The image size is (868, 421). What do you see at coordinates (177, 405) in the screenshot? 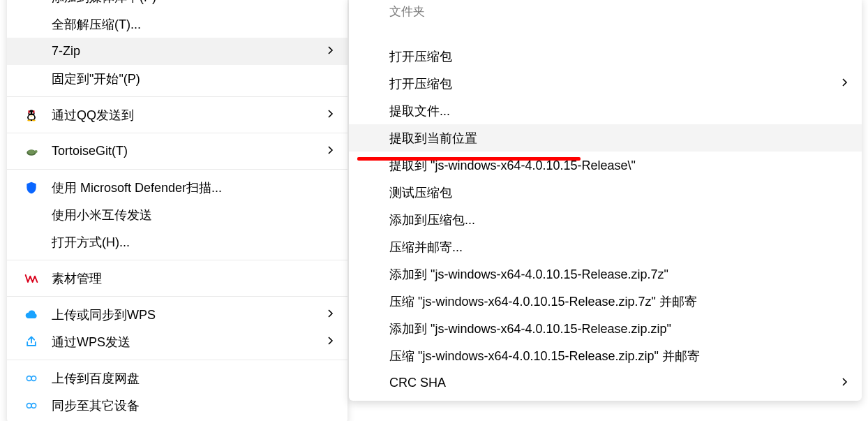
I see `menu-item-baidu-sync: 同步至其它设备` at bounding box center [177, 405].